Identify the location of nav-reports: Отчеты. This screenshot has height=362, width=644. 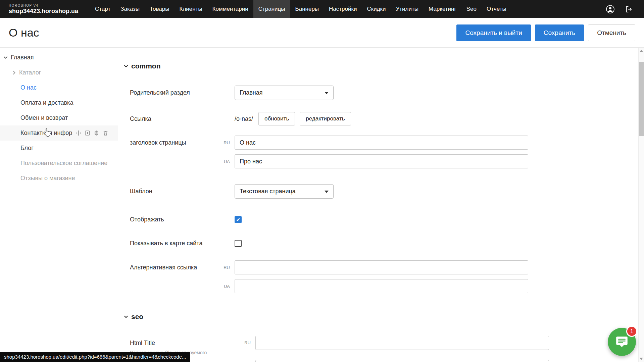
(497, 9).